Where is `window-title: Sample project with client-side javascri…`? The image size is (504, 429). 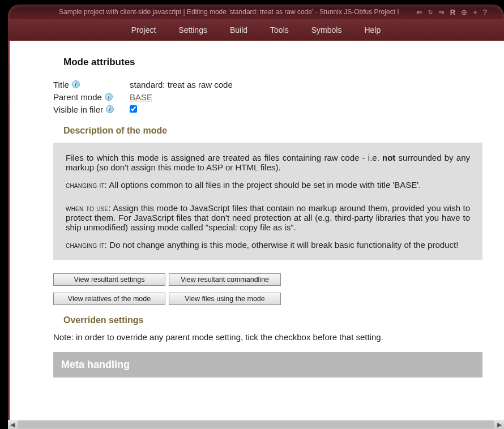
window-title: Sample project with client-side javascri… is located at coordinates (229, 12).